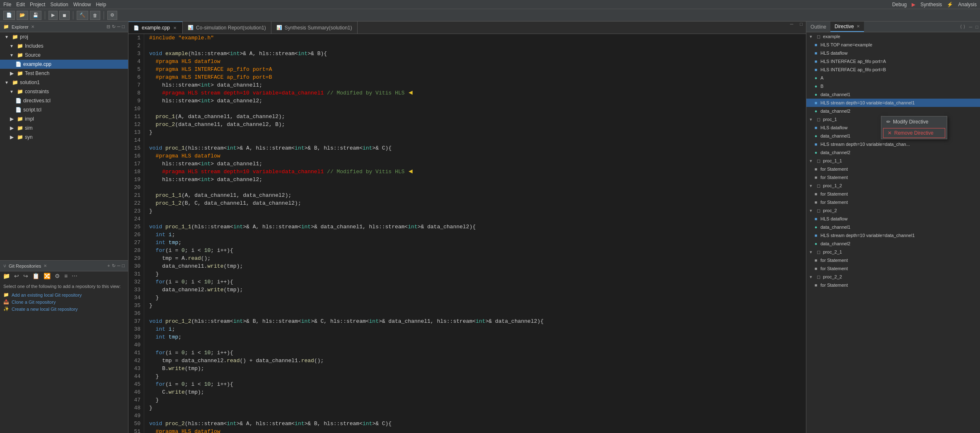 The image size is (980, 433). Describe the element at coordinates (893, 227) in the screenshot. I see `outline-proc2-dc1: ● data_channel1` at that location.